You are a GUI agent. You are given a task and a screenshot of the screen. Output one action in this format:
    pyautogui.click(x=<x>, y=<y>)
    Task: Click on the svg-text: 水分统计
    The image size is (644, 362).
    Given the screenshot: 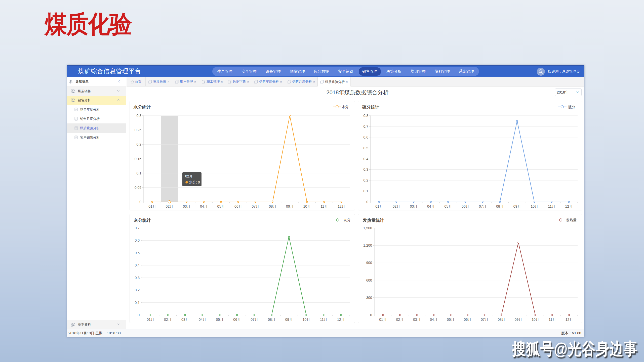 What is the action you would take?
    pyautogui.click(x=142, y=107)
    